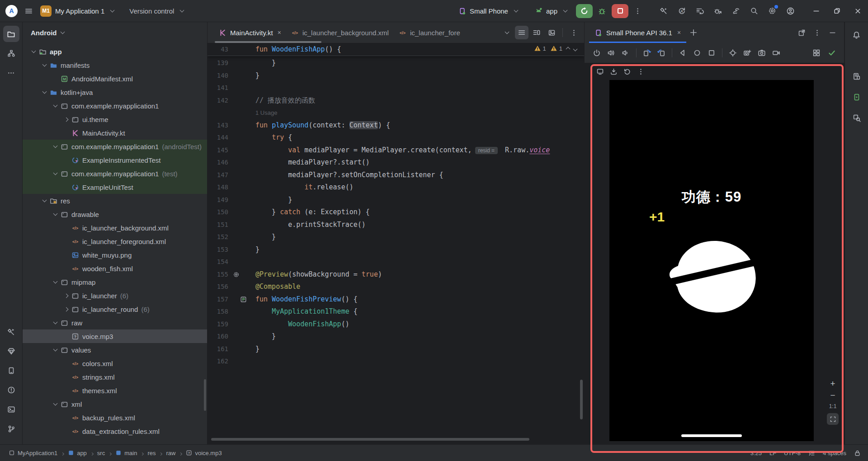  I want to click on code-line-154: 154, so click(396, 262).